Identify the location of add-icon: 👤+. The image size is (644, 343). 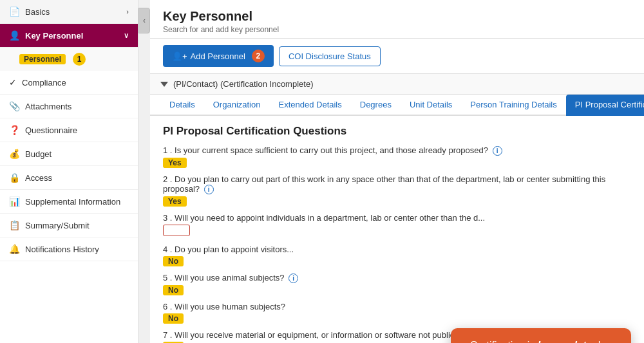
(180, 57).